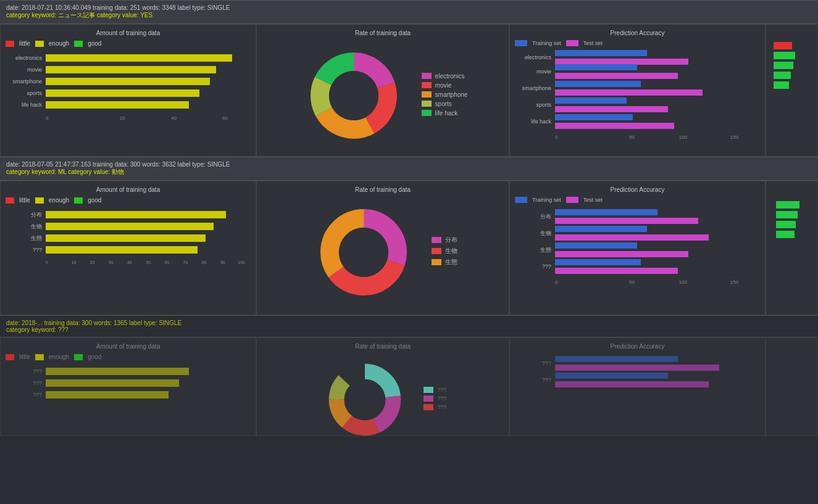  Describe the element at coordinates (383, 395) in the screenshot. I see `row3-donut-wrapper: ??? ??? ???` at that location.